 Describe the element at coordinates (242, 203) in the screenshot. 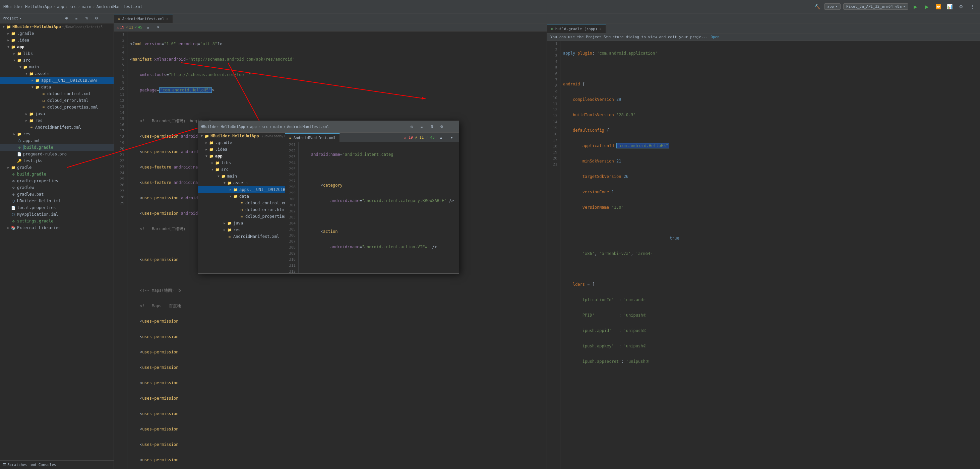

I see `popup-sidebar: ▼ 📁 HBuilder-HelloUniApp ~/Downloads/lat…` at that location.